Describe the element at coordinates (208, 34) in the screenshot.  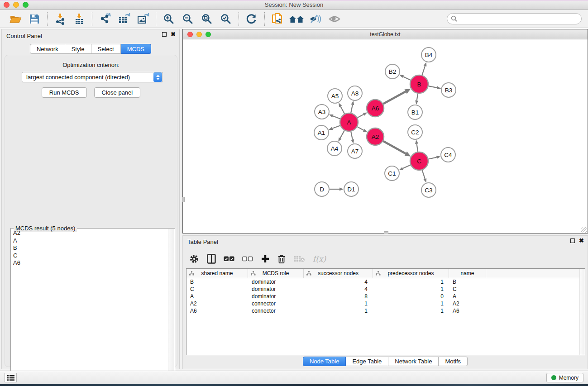
I see `network-zoom-button` at that location.